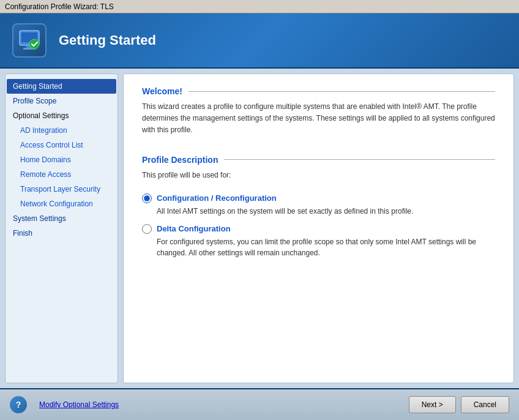 This screenshot has width=519, height=420. I want to click on footer-right: Next > Cancel, so click(459, 405).